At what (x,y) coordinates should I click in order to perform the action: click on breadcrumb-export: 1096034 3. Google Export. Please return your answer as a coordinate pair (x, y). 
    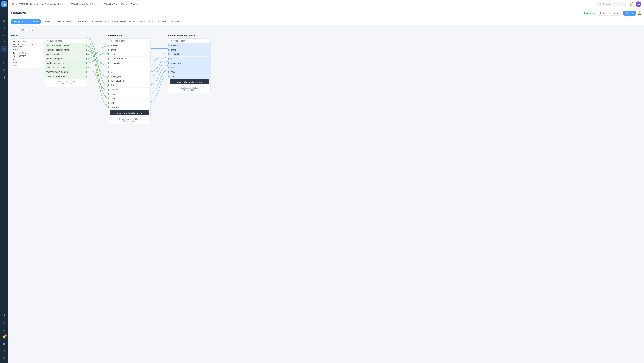
    Looking at the image, I should click on (115, 4).